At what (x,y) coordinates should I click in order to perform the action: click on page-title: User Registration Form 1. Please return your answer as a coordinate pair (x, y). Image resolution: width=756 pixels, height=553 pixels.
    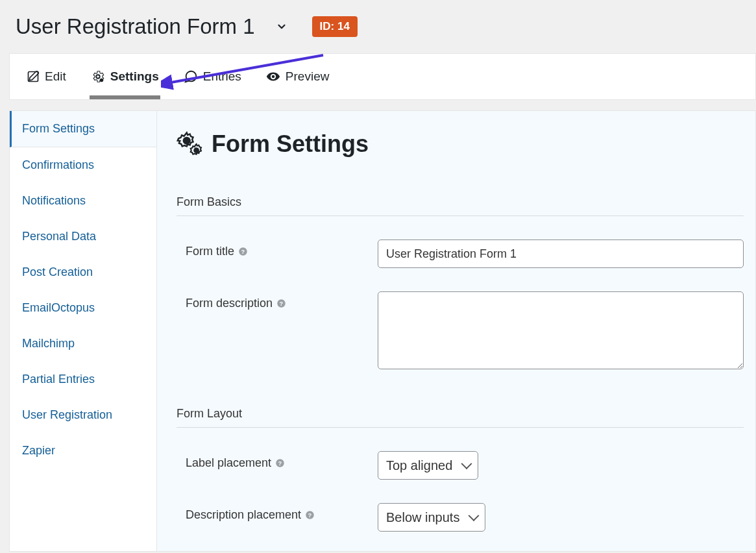
    Looking at the image, I should click on (135, 27).